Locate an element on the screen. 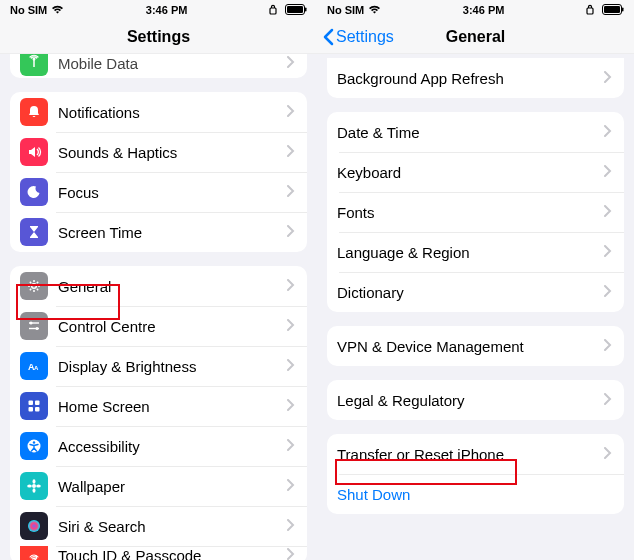 The height and width of the screenshot is (560, 634). list-item: VPN & Device Management is located at coordinates (476, 346).